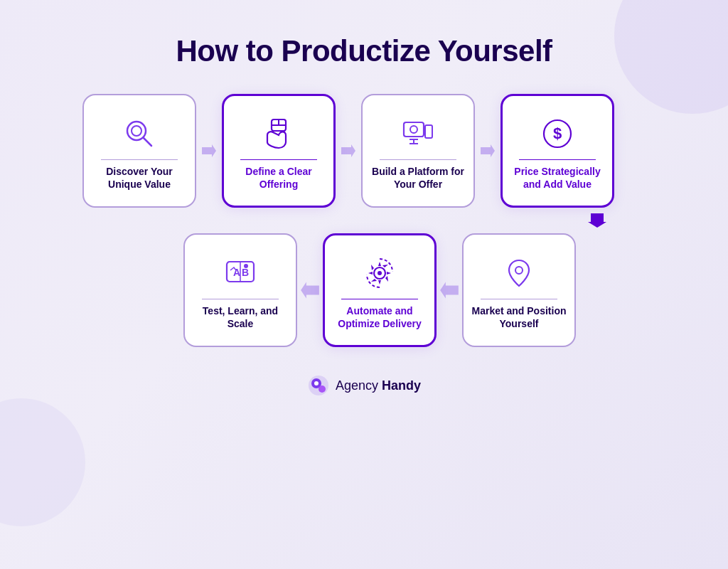 This screenshot has height=569, width=728. What do you see at coordinates (279, 178) in the screenshot?
I see `card-define-label: Define a Clear Offering` at bounding box center [279, 178].